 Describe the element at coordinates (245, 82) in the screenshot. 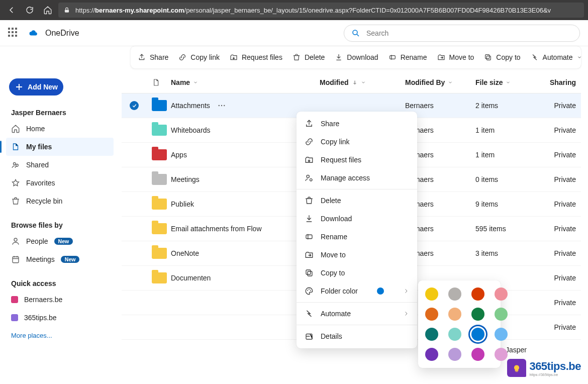

I see `col-name: Name` at that location.